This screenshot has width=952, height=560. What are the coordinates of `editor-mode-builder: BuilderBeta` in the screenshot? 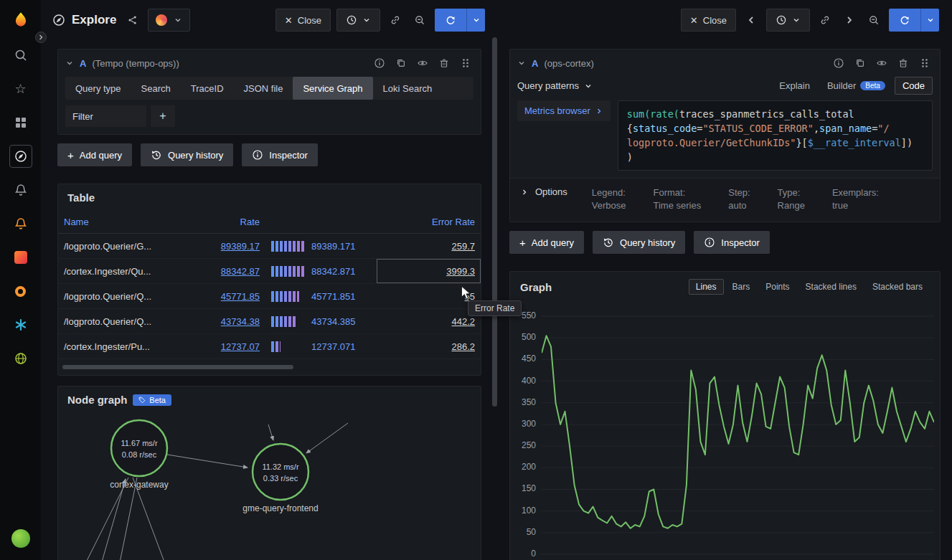 It's located at (857, 86).